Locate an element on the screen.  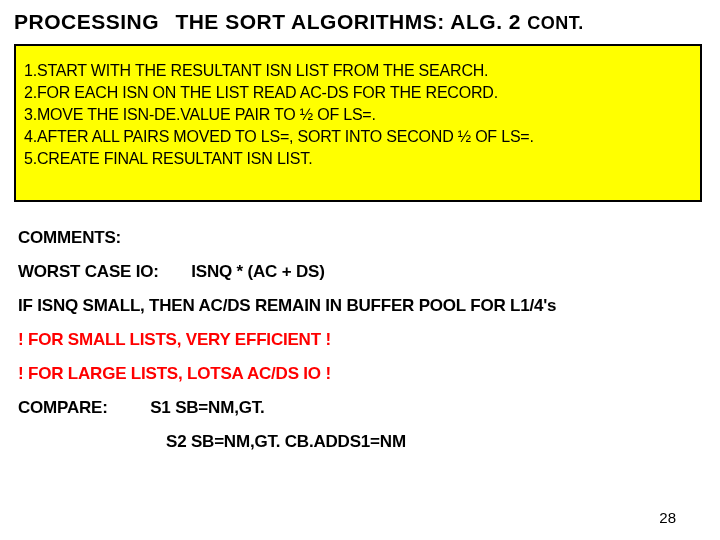
worst-case-label: WORST CASE IO: is located at coordinates (88, 272).